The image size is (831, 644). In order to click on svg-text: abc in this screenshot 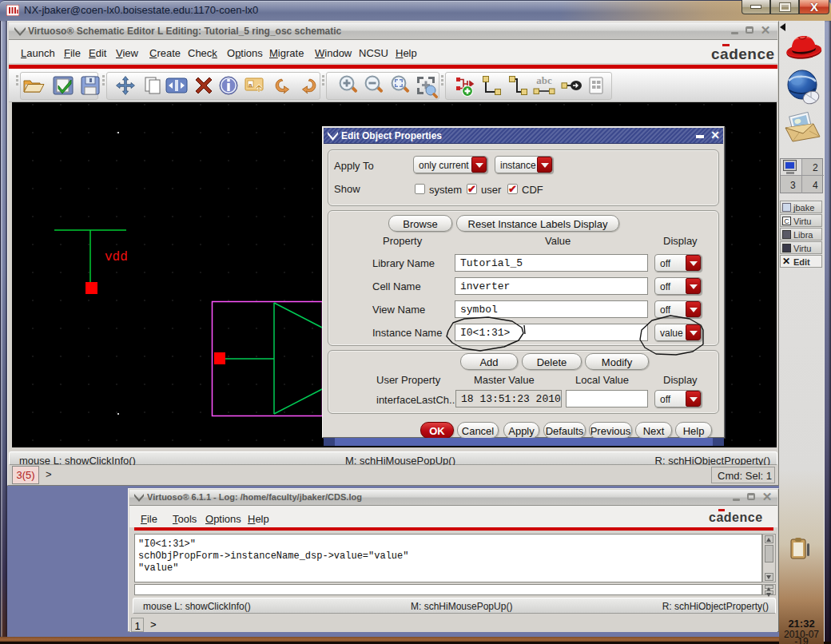, I will do `click(544, 80)`.